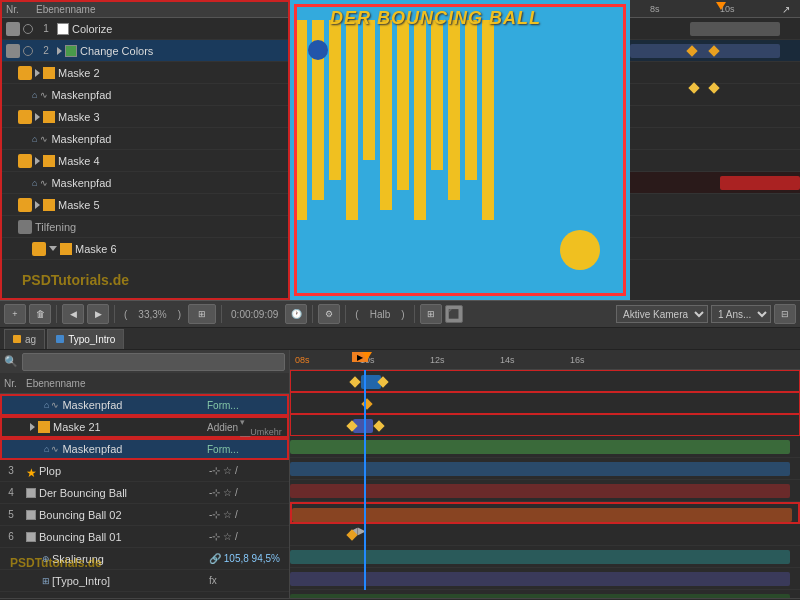 The height and width of the screenshot is (600, 800). I want to click on layer-row: Maske 4, so click(145, 161).